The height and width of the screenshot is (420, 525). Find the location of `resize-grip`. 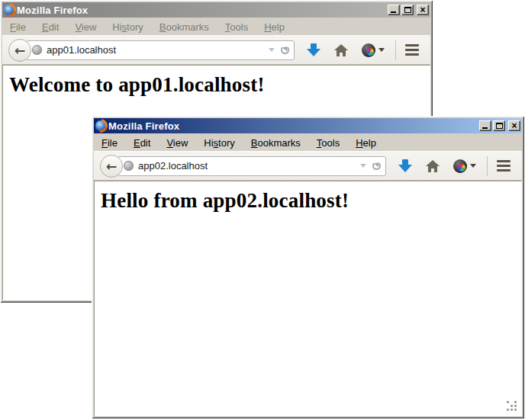

resize-grip is located at coordinates (512, 406).